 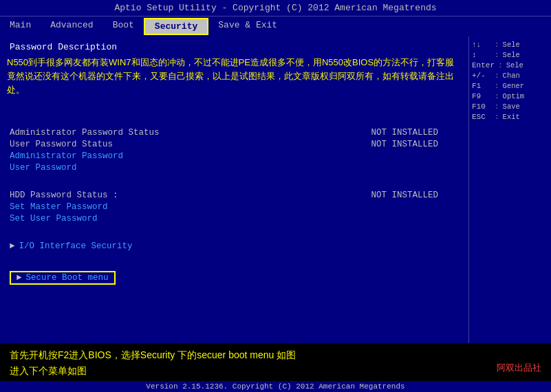 What do you see at coordinates (497, 55) in the screenshot?
I see `help-sep-1: :` at bounding box center [497, 55].